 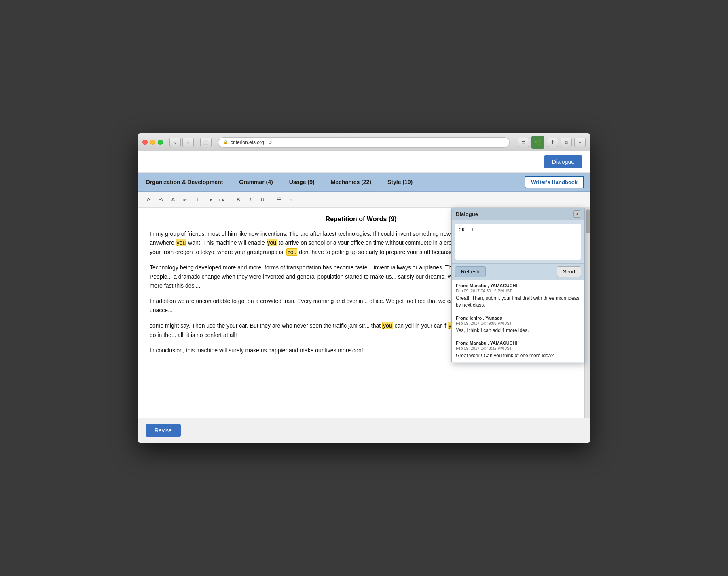 What do you see at coordinates (364, 200) in the screenshot?
I see `format-toolbar: ⟳ ⟲ A ⇤ T ↓▼ ↑▲ B I U ☰ ≡` at bounding box center [364, 200].